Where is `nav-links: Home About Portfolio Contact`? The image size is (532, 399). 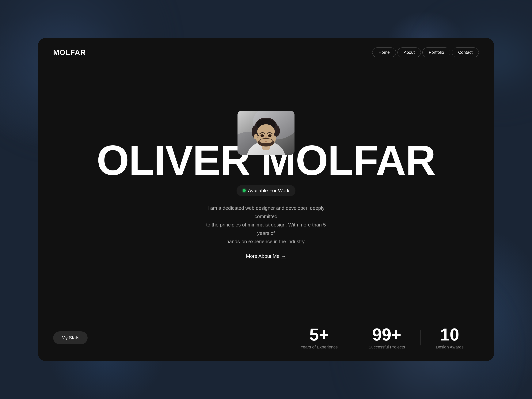
nav-links: Home About Portfolio Contact is located at coordinates (426, 52).